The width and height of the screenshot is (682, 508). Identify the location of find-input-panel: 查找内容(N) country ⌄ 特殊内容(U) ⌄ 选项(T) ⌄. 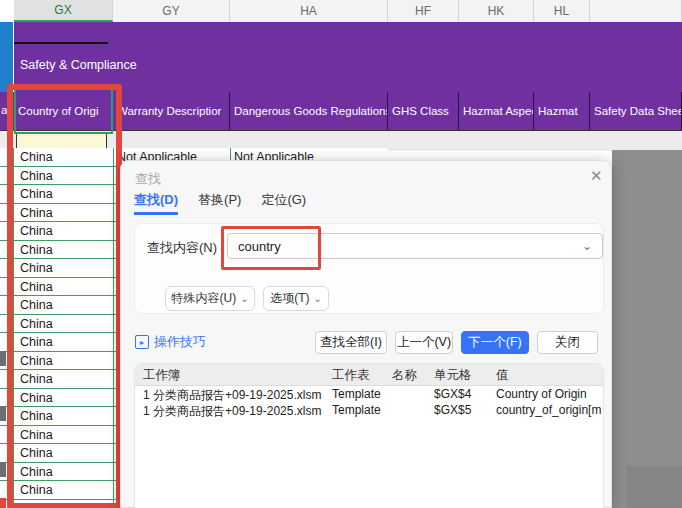
(369, 268).